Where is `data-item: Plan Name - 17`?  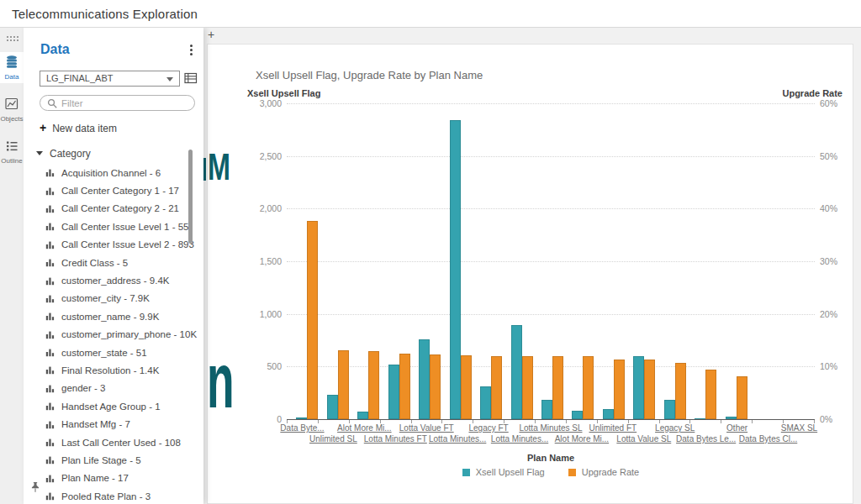 data-item: Plan Name - 17 is located at coordinates (114, 479).